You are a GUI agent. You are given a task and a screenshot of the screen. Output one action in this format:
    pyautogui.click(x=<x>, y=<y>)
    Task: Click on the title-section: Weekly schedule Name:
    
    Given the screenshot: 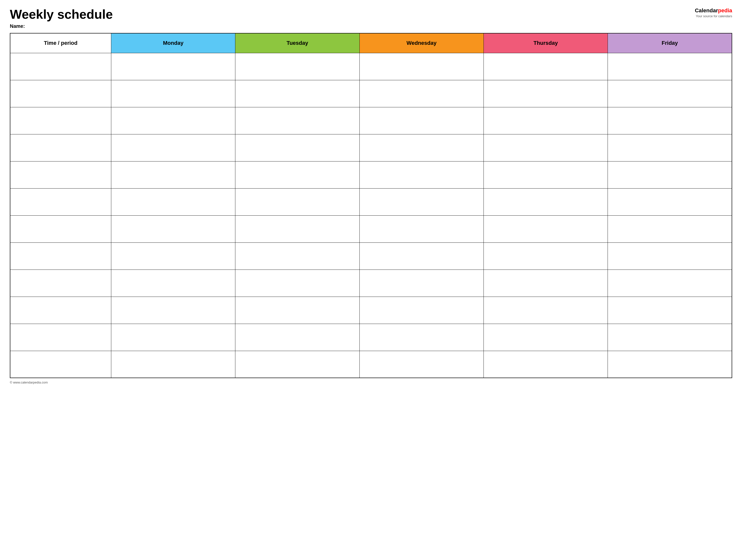 What is the action you would take?
    pyautogui.click(x=350, y=18)
    